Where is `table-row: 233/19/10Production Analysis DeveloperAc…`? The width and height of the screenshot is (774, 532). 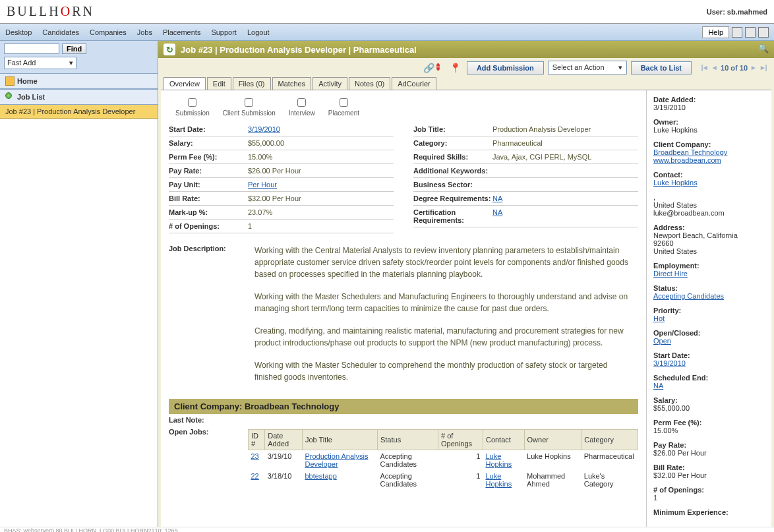
table-row: 233/19/10Production Analysis DeveloperAc… is located at coordinates (443, 460).